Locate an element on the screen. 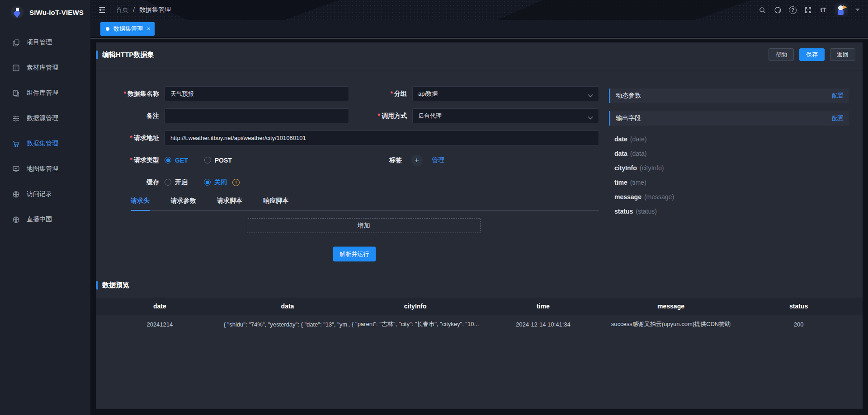 The width and height of the screenshot is (868, 415). sidebar-item-live-china: 直播中国 is located at coordinates (45, 219).